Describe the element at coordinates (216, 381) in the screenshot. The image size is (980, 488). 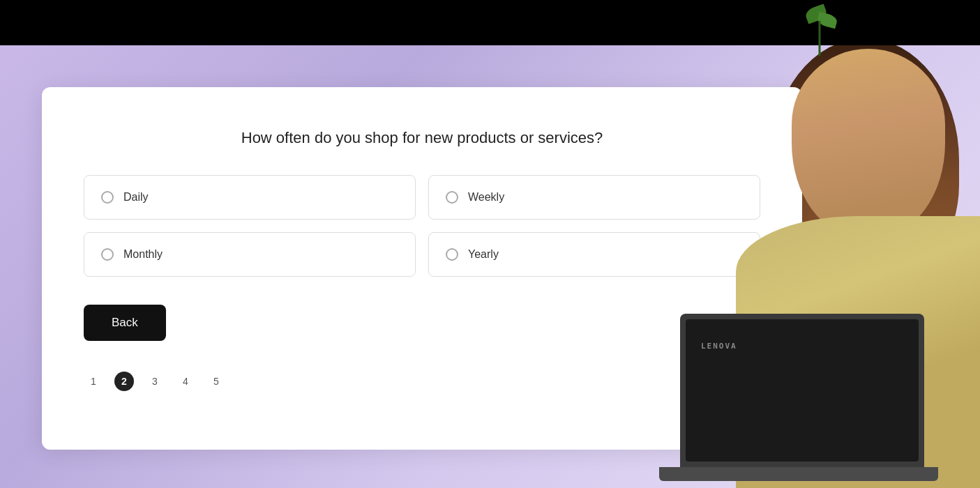
I see `page-5: 5` at that location.